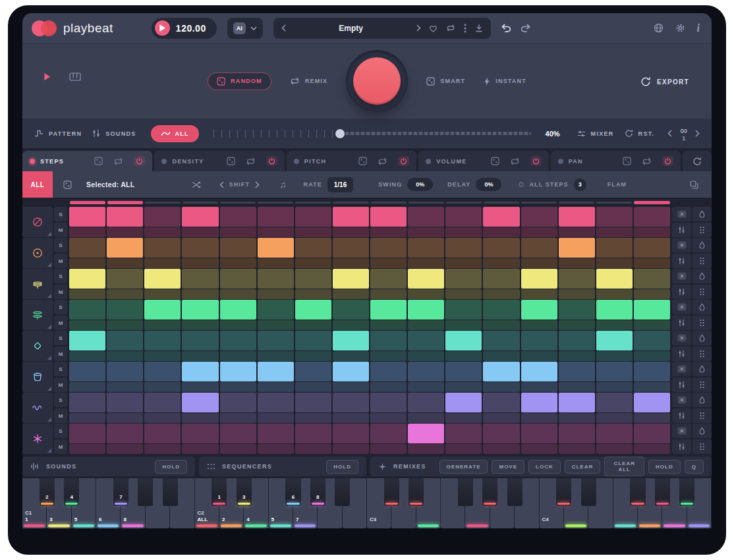 This screenshot has height=560, width=734. What do you see at coordinates (479, 28) in the screenshot?
I see `download-icon` at bounding box center [479, 28].